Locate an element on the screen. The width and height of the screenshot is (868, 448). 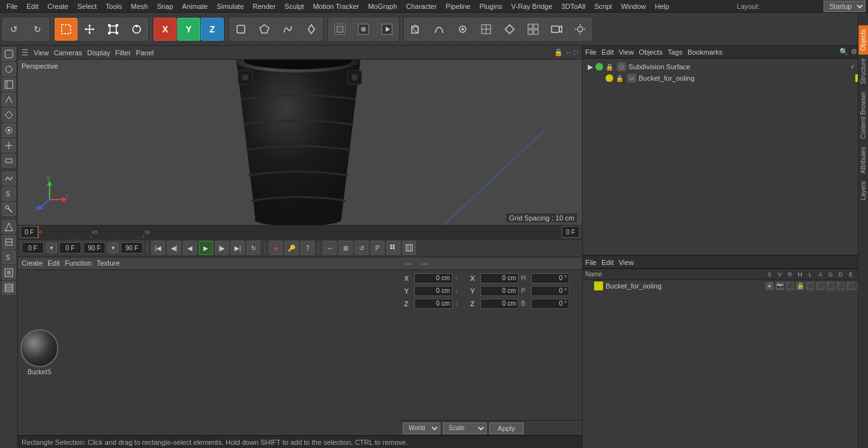
coord-x-pos is located at coordinates (433, 278).